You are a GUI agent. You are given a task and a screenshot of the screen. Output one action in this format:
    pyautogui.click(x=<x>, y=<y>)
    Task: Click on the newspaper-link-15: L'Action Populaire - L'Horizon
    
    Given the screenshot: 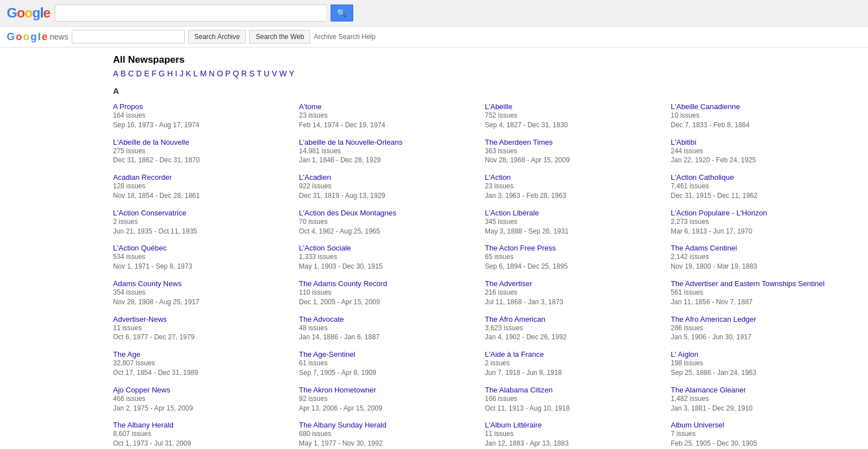 What is the action you would take?
    pyautogui.click(x=762, y=213)
    